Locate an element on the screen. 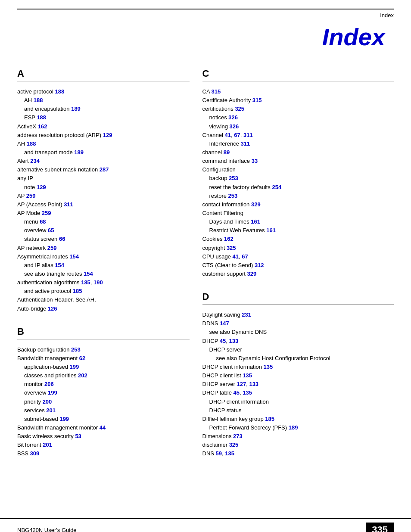 This screenshot has width=411, height=532. entry-cts: CTS (Clear to Send) 312 is located at coordinates (298, 265).